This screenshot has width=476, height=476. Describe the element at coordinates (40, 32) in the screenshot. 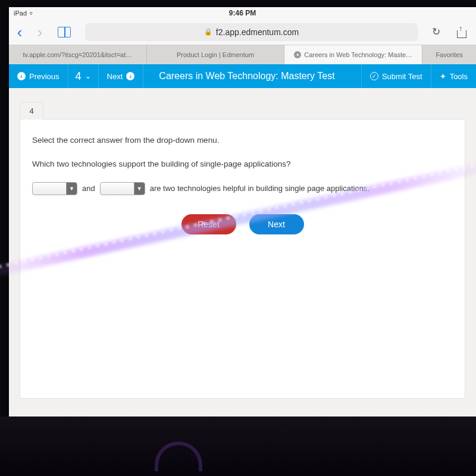

I see `forward-button: ›` at that location.